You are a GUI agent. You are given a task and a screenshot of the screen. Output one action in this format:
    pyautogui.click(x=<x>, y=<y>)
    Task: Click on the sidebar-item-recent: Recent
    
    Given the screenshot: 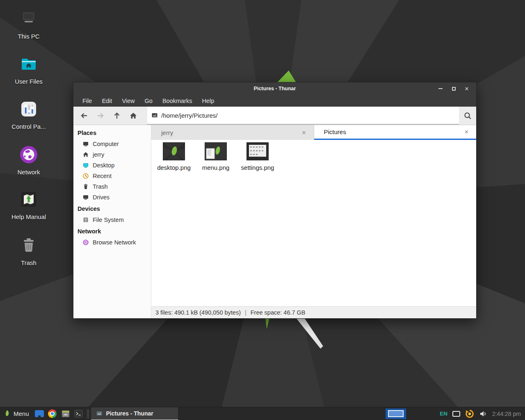 What is the action you would take?
    pyautogui.click(x=112, y=176)
    